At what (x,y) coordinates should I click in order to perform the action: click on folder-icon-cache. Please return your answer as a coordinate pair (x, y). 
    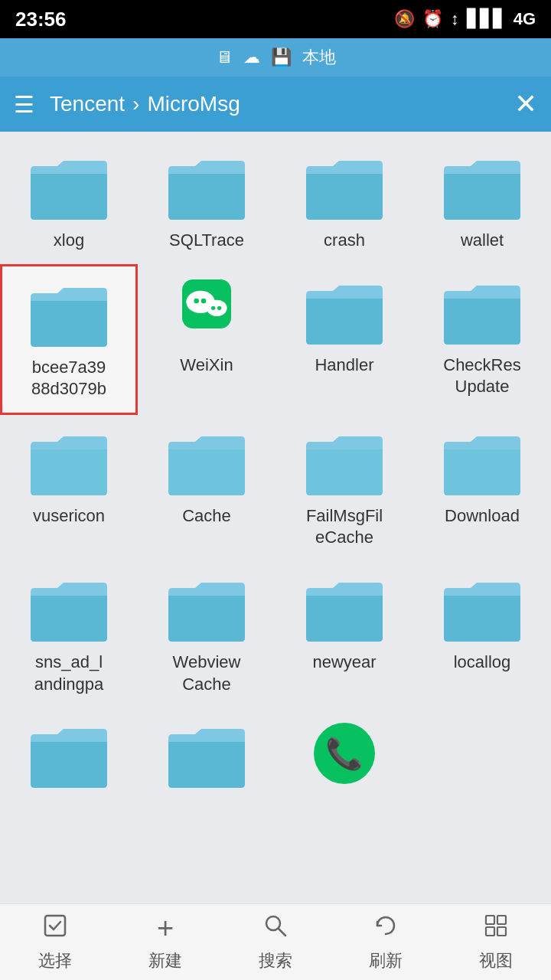
    Looking at the image, I should click on (207, 465).